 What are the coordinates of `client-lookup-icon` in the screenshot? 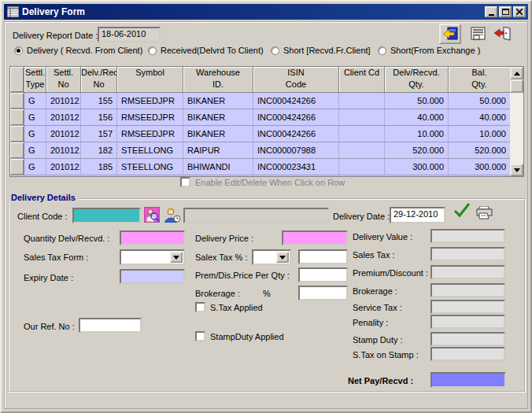 It's located at (172, 215).